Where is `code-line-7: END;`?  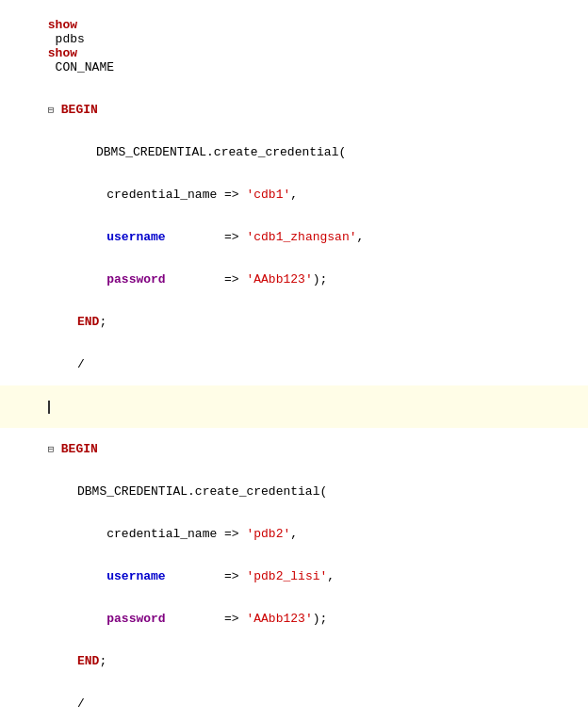
code-line-7: END; is located at coordinates (294, 322).